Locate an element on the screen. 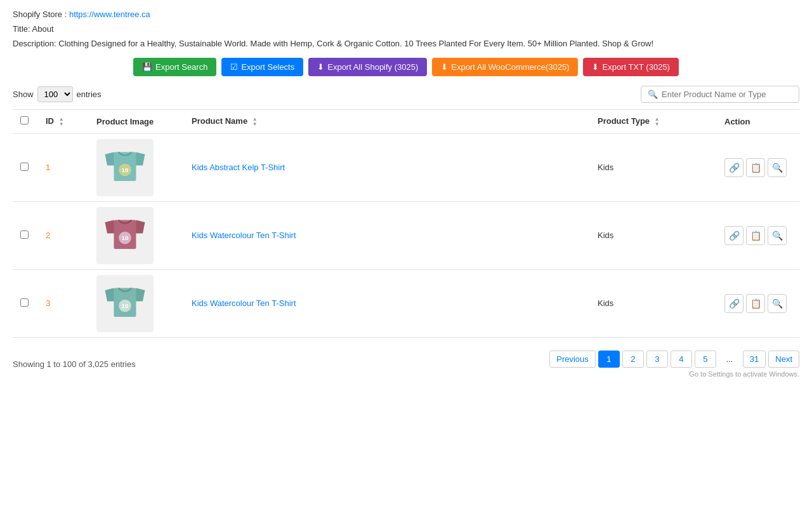 Image resolution: width=812 pixels, height=508 pixels. header-name: Product Name ▲▼ is located at coordinates (387, 122).